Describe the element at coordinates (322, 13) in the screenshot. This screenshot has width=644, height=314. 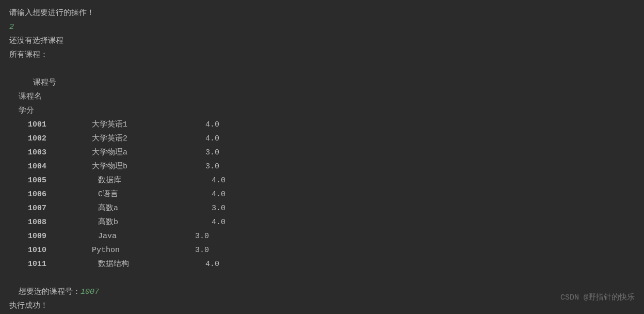
I see `prompt-operation: 请输入想要进行的操作！` at that location.